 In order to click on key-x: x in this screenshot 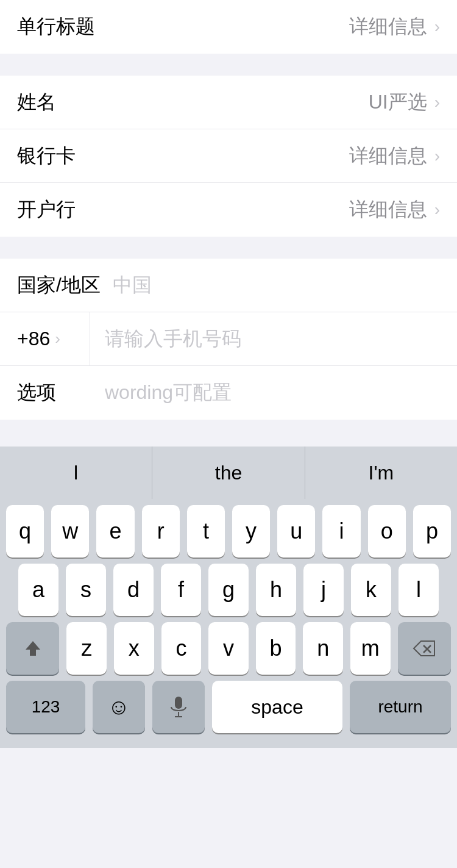, I will do `click(134, 648)`.